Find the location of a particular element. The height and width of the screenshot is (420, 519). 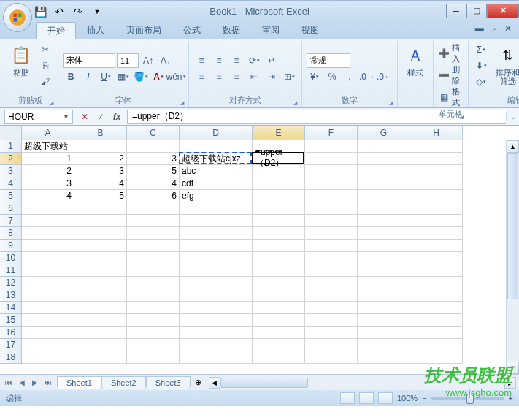

column-header-F: F is located at coordinates (331, 133).